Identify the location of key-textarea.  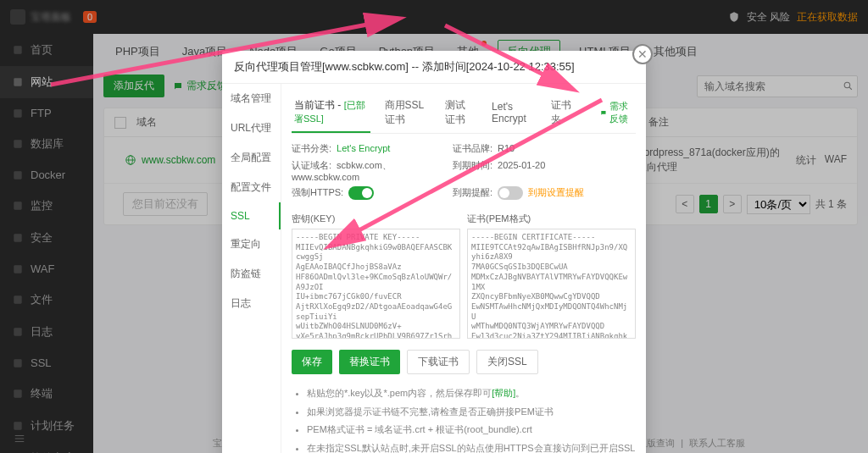
(376, 284).